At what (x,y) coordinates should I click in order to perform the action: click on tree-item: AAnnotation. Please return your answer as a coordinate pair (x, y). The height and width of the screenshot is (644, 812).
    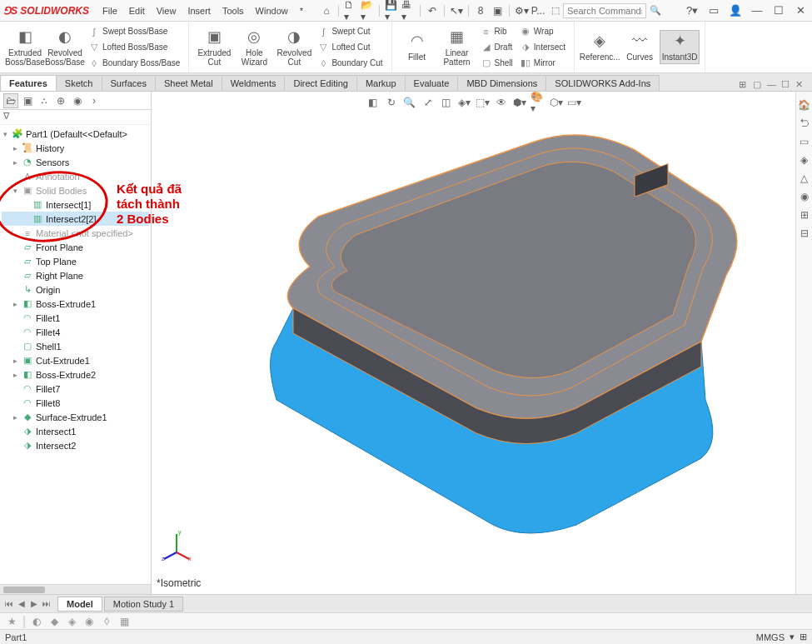
    Looking at the image, I should click on (75, 177).